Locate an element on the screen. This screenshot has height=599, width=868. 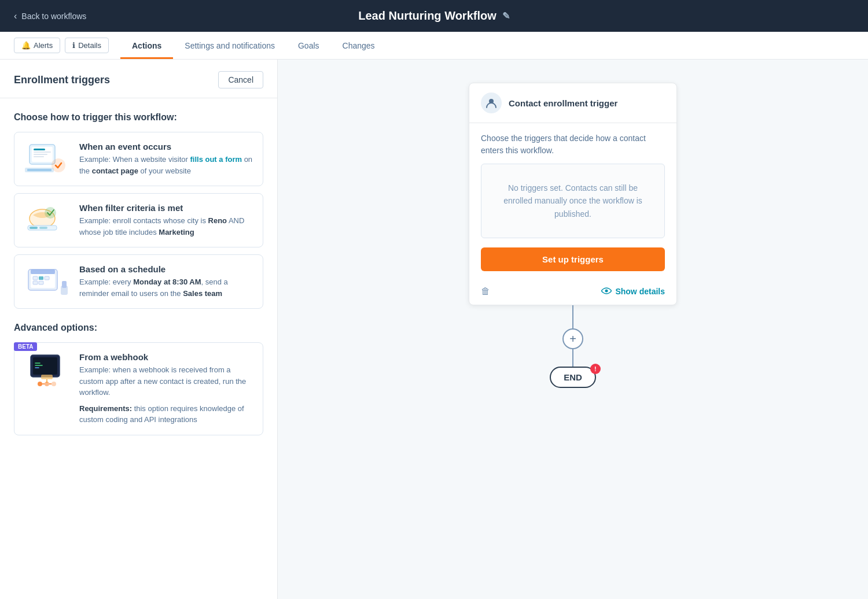
enrollment-card-header: Contact enrollment trigger is located at coordinates (573, 103).